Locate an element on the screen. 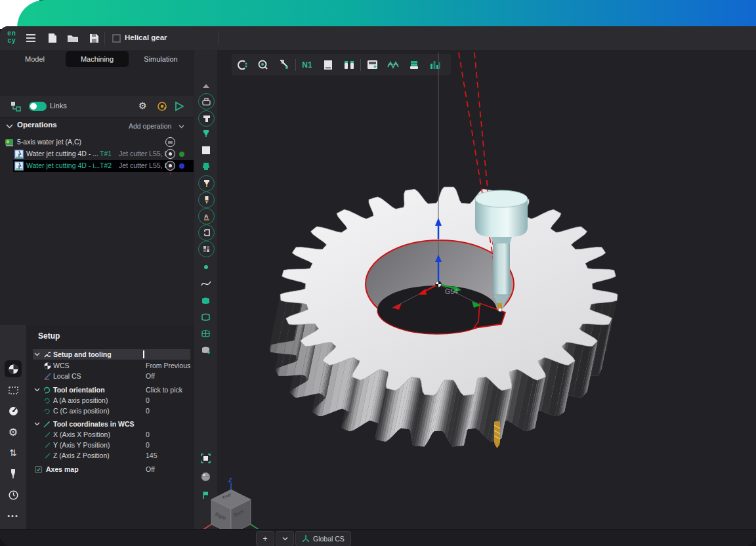  tool-button is located at coordinates (13, 474).